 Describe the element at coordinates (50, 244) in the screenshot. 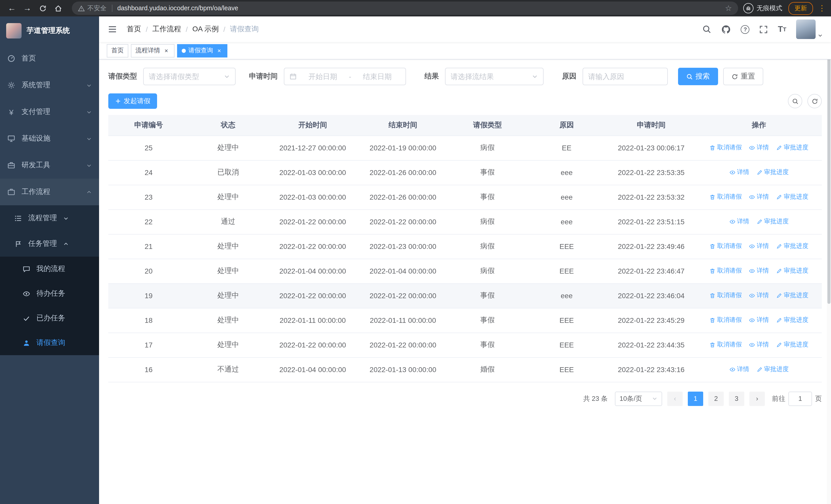

I see `sidebar-item-task-mgmt: 任务管理` at that location.